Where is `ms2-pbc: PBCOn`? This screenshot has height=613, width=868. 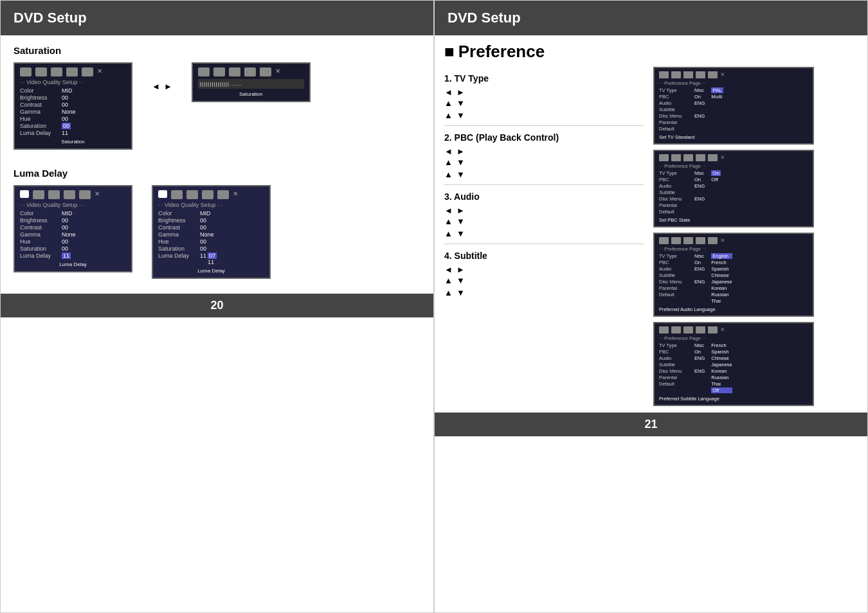 ms2-pbc: PBCOn is located at coordinates (683, 180).